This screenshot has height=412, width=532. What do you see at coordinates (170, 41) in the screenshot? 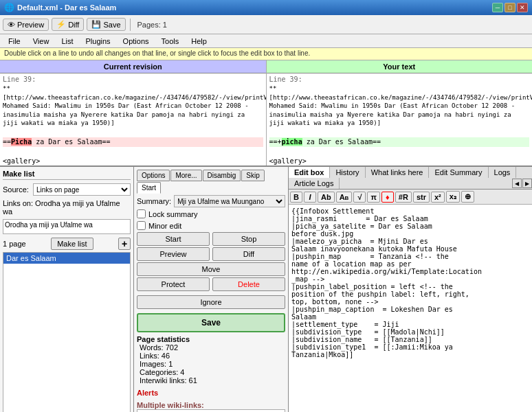
I see `menu-tools: Tools` at bounding box center [170, 41].